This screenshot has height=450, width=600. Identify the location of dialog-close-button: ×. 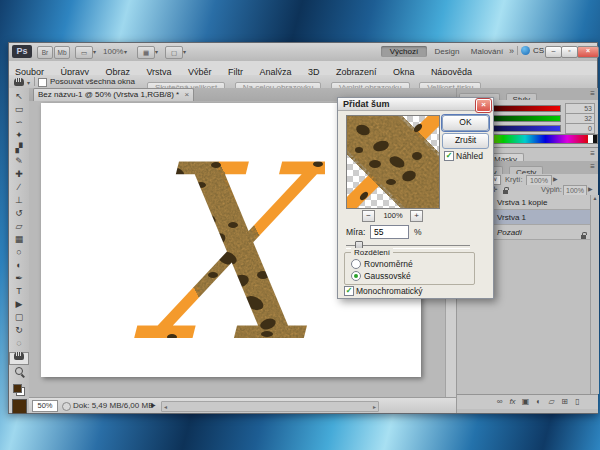
(484, 106).